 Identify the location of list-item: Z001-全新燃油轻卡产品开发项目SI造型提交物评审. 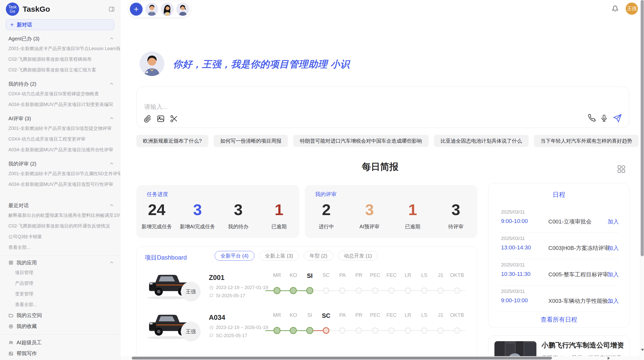
(60, 128).